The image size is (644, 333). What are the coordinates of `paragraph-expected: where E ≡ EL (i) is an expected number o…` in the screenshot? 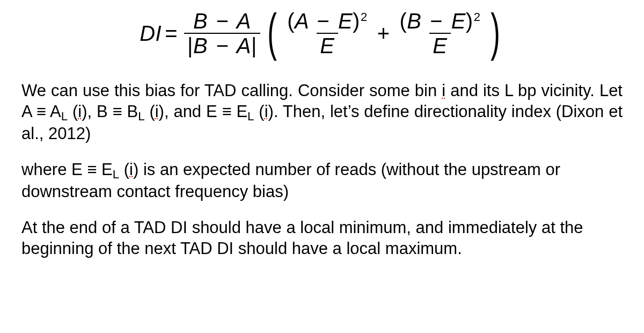 It's located at (322, 181).